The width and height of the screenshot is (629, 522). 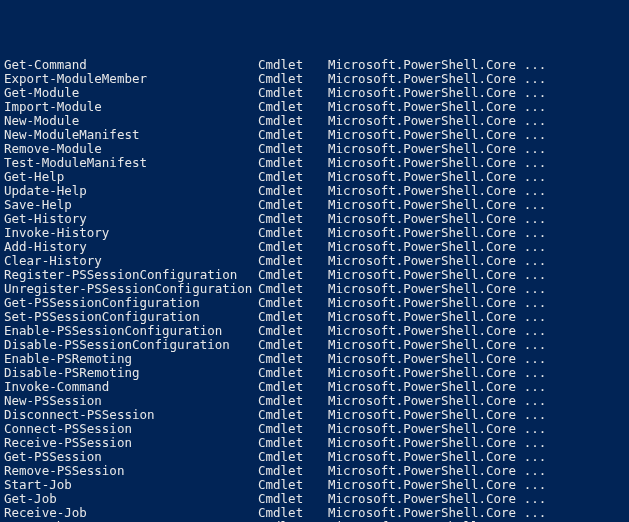 What do you see at coordinates (314, 149) in the screenshot?
I see `command-row: Remove-ModuleCmdletMicrosoft.PowerShell.…` at bounding box center [314, 149].